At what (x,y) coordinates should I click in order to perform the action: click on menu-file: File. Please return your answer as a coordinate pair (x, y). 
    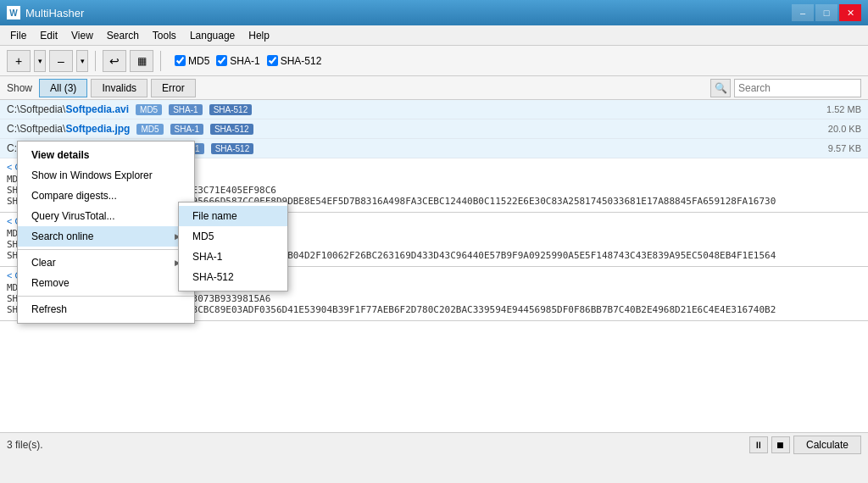
    Looking at the image, I should click on (19, 36).